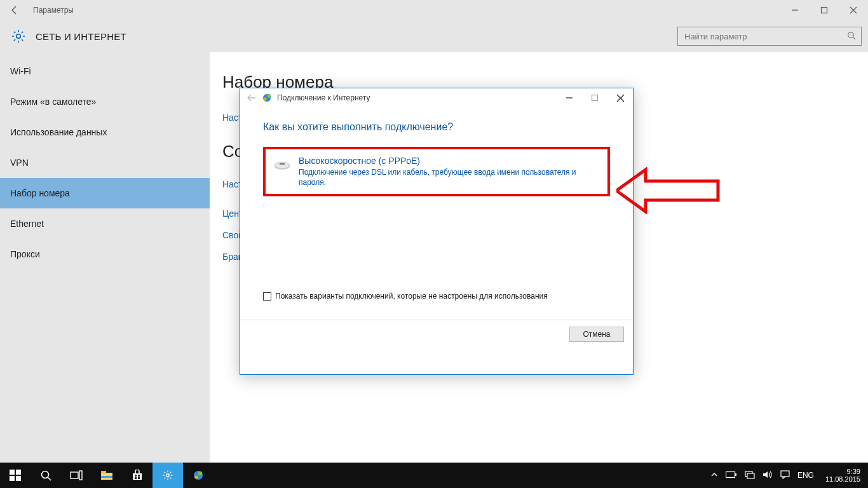 The width and height of the screenshot is (868, 488). What do you see at coordinates (569, 98) in the screenshot?
I see `dialog-minimize-button` at bounding box center [569, 98].